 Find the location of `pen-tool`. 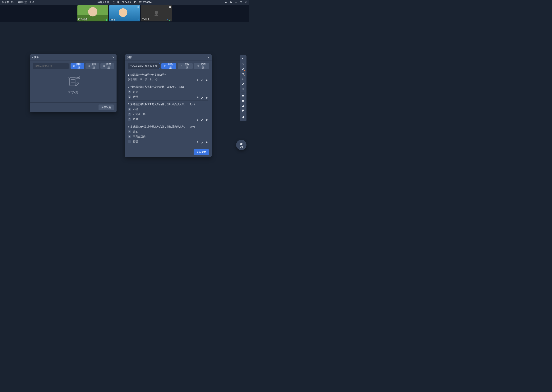

pen-tool is located at coordinates (243, 69).